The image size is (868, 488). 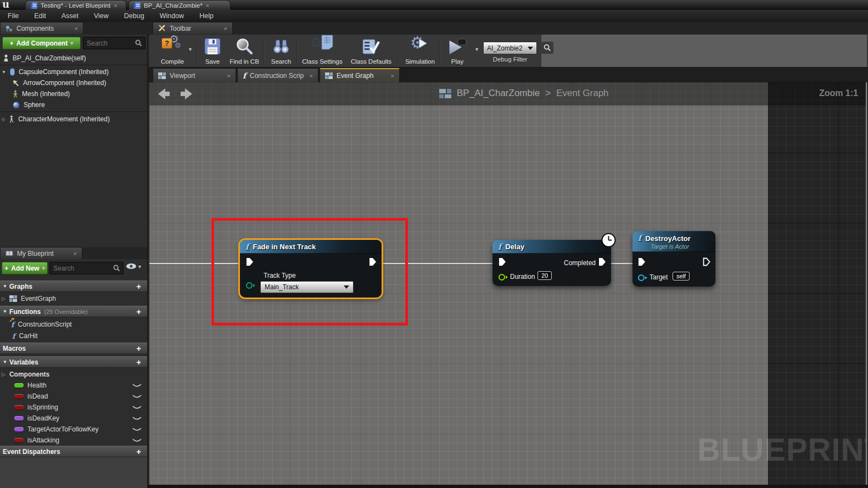 What do you see at coordinates (74, 374) in the screenshot?
I see `variables-group-components: ▷ Components` at bounding box center [74, 374].